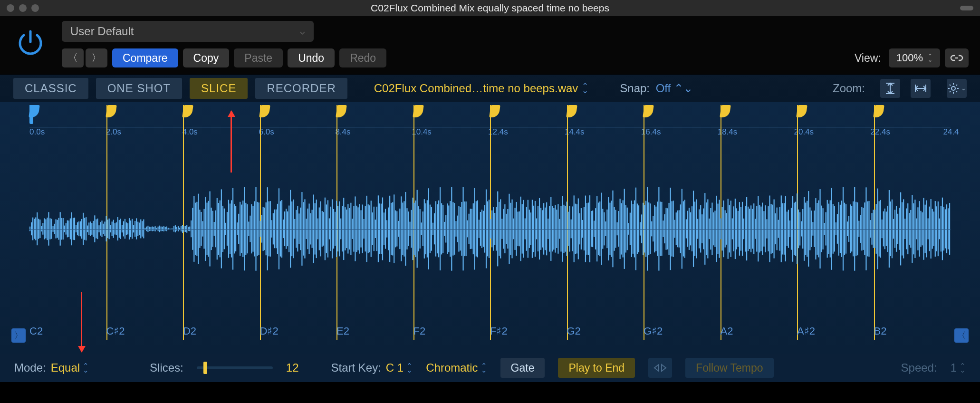 The width and height of the screenshot is (980, 403). I want to click on zoom-window, so click(35, 8).